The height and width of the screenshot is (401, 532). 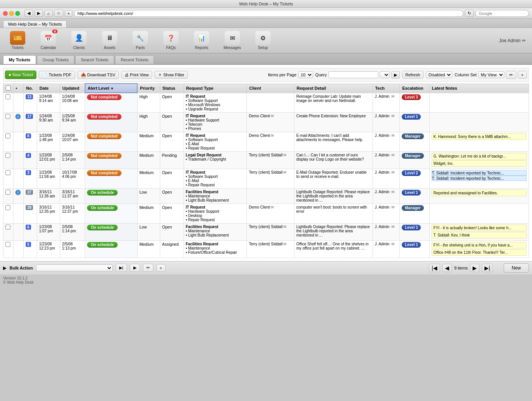 What do you see at coordinates (48, 48) in the screenshot?
I see `nav-label-calendar: Calendar` at bounding box center [48, 48].